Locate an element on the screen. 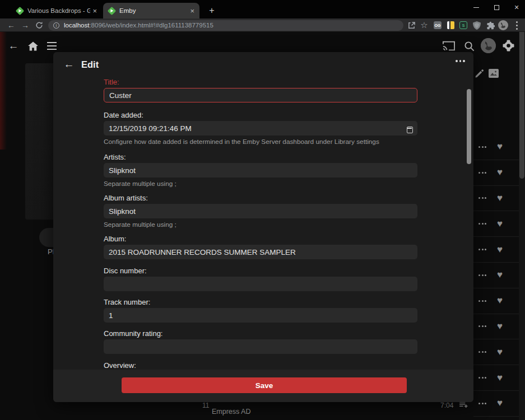  field-date-added: Date added: Configure how date added is … is located at coordinates (261, 129).